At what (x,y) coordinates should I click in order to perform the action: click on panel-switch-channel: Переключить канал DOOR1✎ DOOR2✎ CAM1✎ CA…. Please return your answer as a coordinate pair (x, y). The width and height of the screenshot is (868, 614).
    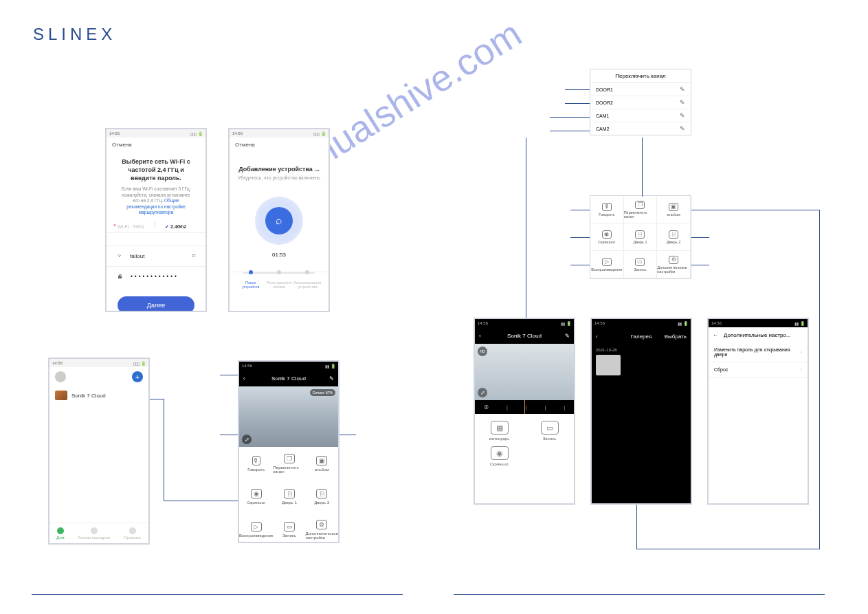
    Looking at the image, I should click on (641, 102).